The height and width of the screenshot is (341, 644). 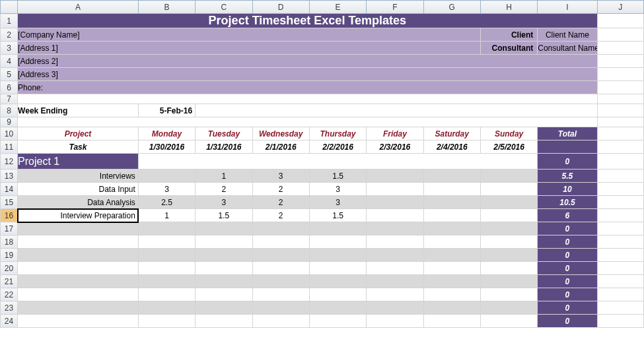 I want to click on task-2-day-0: 2.5, so click(x=166, y=202).